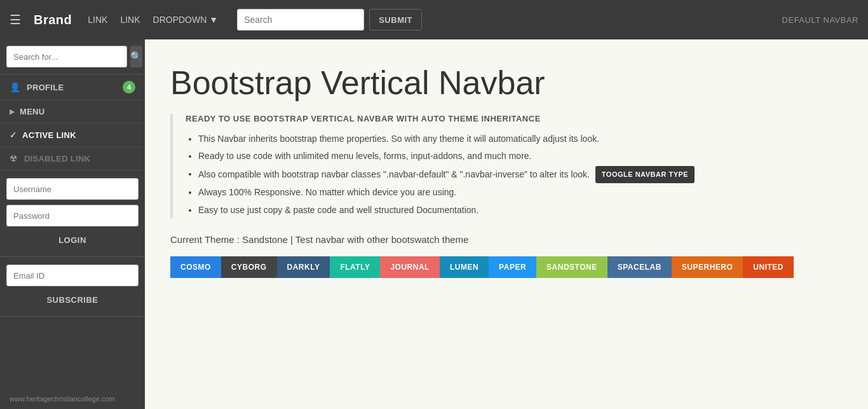  I want to click on sidebar-footer: www.heritagechristiancollege.com, so click(72, 399).